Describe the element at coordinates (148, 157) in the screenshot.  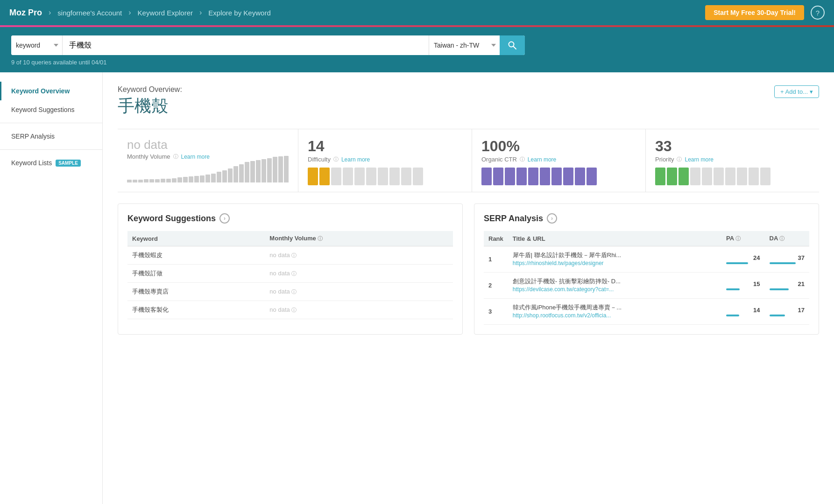
I see `monthly-volume-label: Monthly Volume` at that location.